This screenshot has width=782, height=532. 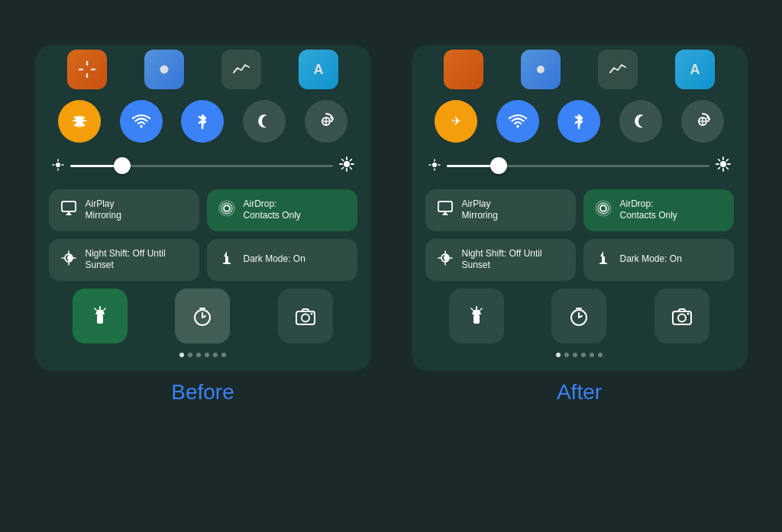 I want to click on after-moon-toggle, so click(x=641, y=121).